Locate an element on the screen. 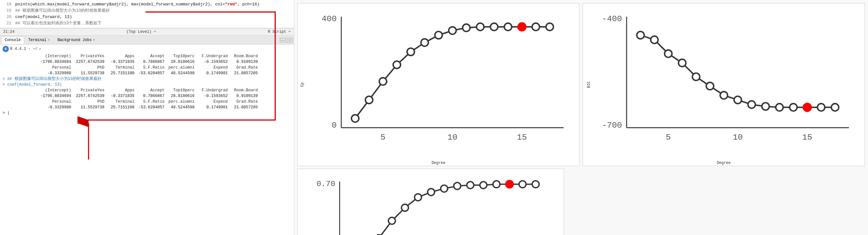 Image resolution: width=868 pixels, height=235 pixels. svg-text: 0 is located at coordinates (334, 125).